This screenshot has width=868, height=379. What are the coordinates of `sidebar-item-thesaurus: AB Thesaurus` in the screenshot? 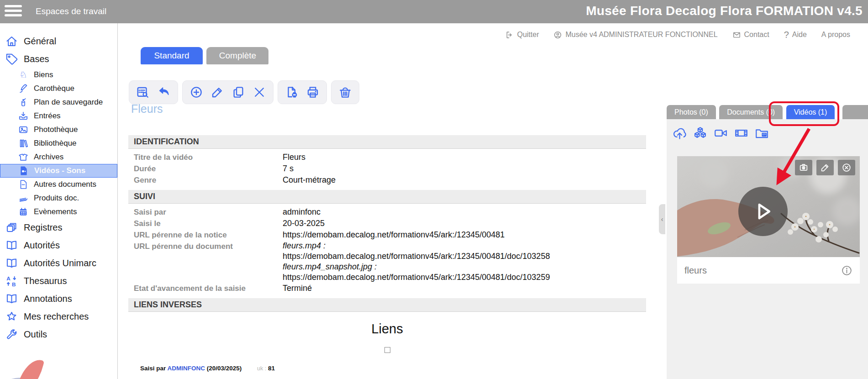 It's located at (58, 281).